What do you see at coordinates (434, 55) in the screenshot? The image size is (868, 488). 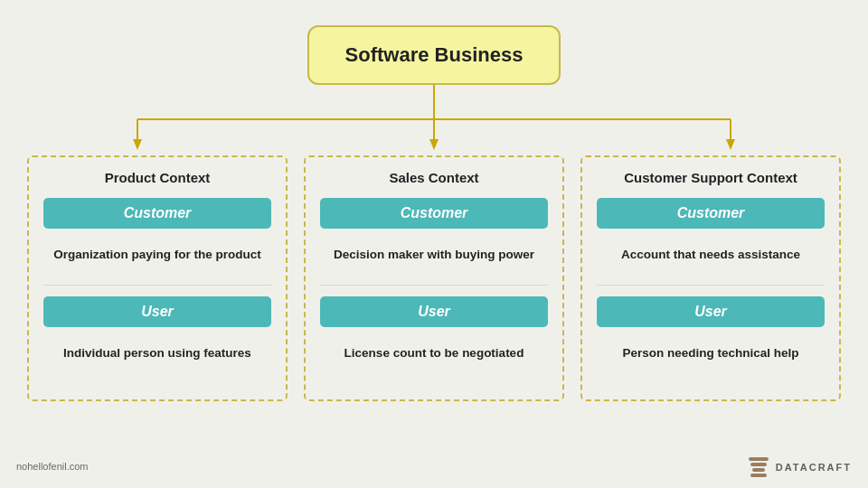 I see `top-node-wrapper: Software Business` at bounding box center [434, 55].